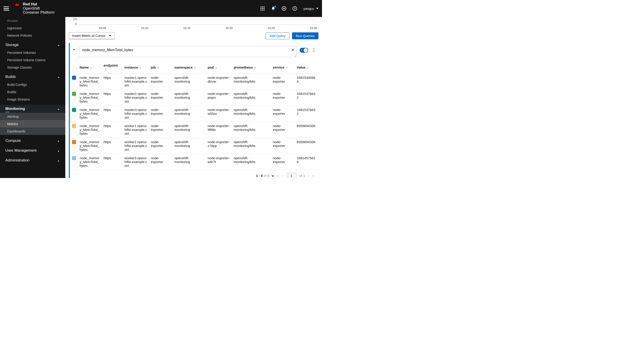 The image size is (644, 356). What do you see at coordinates (32, 21) in the screenshot?
I see `sidebar-item-routes: Routes` at bounding box center [32, 21].